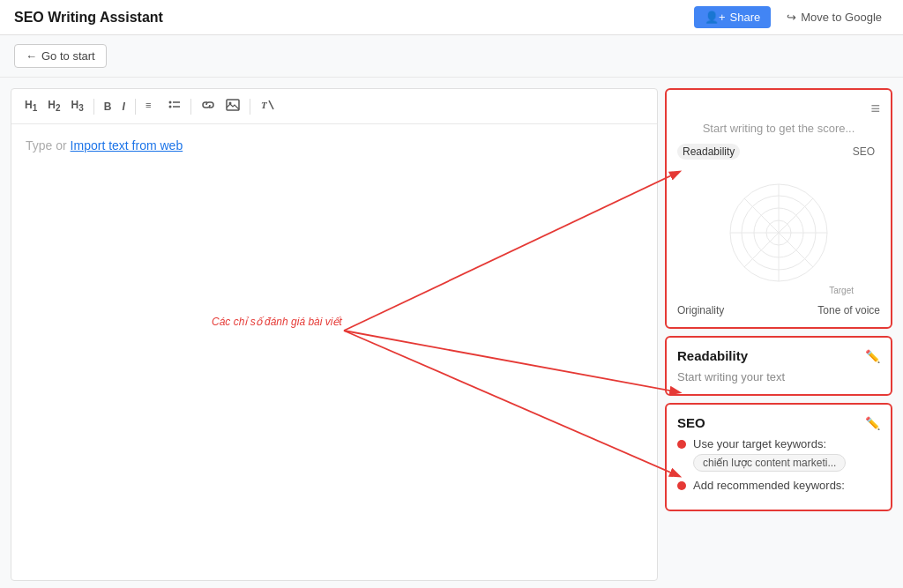  I want to click on readability-title-row: Readability ✏️, so click(779, 356).